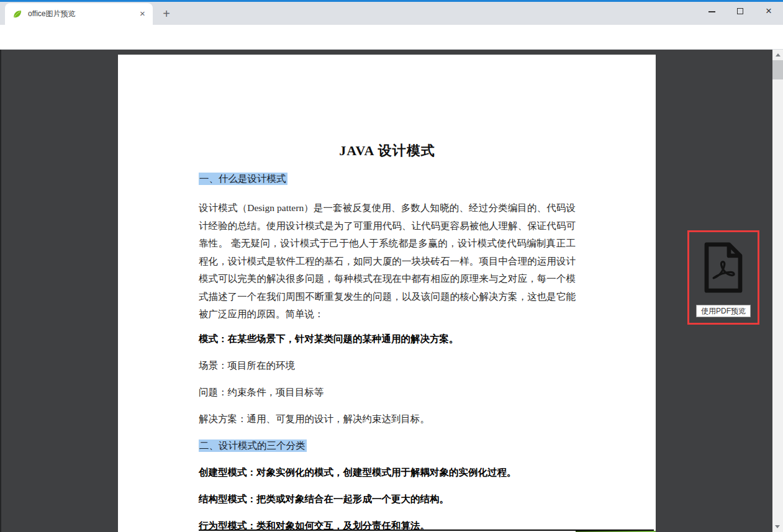 This screenshot has width=783, height=532. What do you see at coordinates (387, 419) in the screenshot?
I see `solution-line: 解决方案：通用、可复用的设计，解决约束达到目标。` at bounding box center [387, 419].